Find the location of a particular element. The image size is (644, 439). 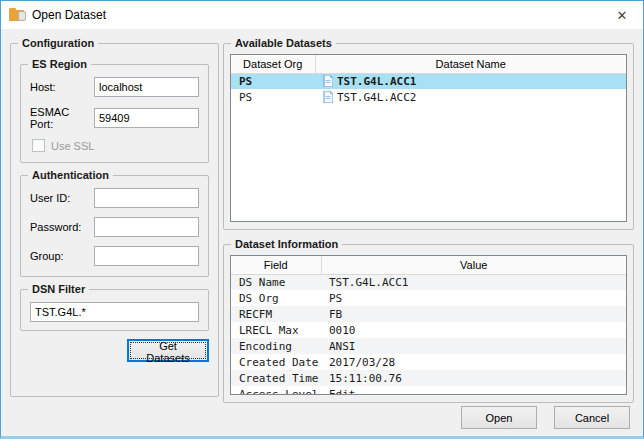

authentication-groupbox: Authentication User ID: Password: Group: is located at coordinates (114, 226).